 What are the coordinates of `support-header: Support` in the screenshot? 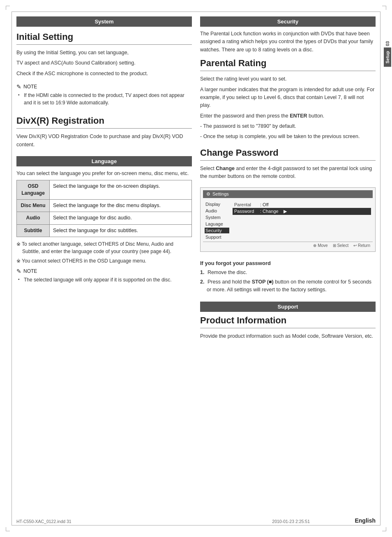 It's located at (288, 307).